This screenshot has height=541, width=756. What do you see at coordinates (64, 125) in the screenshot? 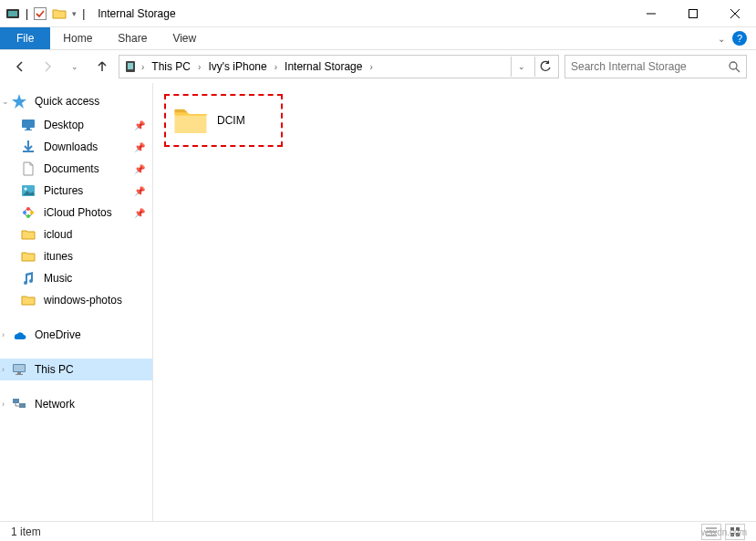
I see `sidebar-item-label: Desktop` at bounding box center [64, 125].